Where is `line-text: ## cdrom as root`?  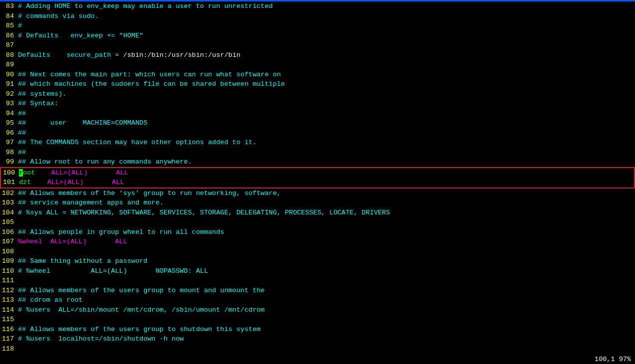 line-text: ## cdrom as root is located at coordinates (50, 300).